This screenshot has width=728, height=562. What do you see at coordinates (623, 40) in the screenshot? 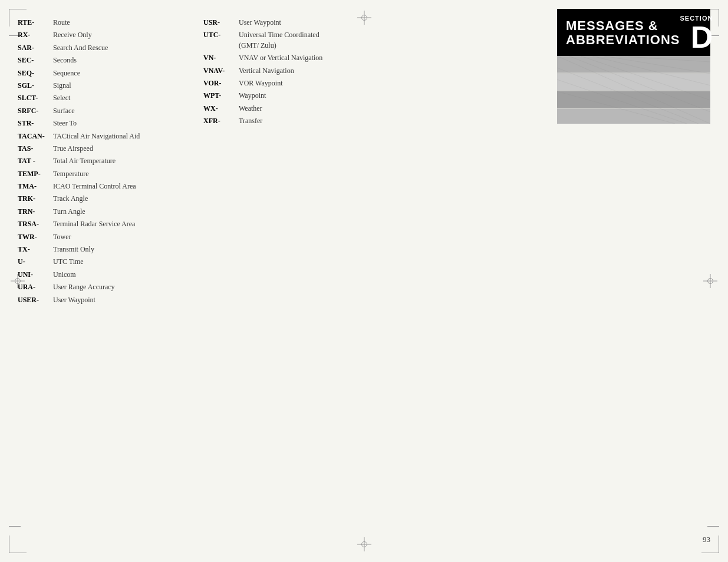
I see `section-title-line2: ABBREVIATIONS` at bounding box center [623, 40].